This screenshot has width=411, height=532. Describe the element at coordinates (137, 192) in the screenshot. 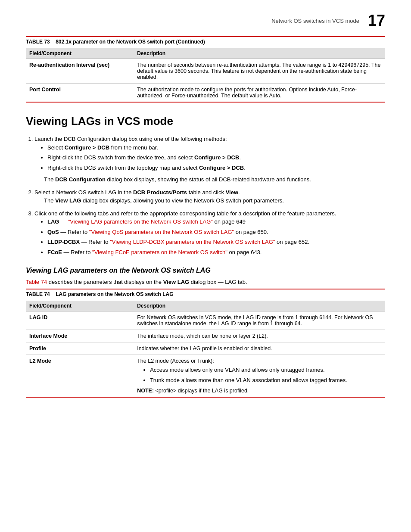

I see `step2-text: Select a Network OS switch LAG in the DC…` at that location.